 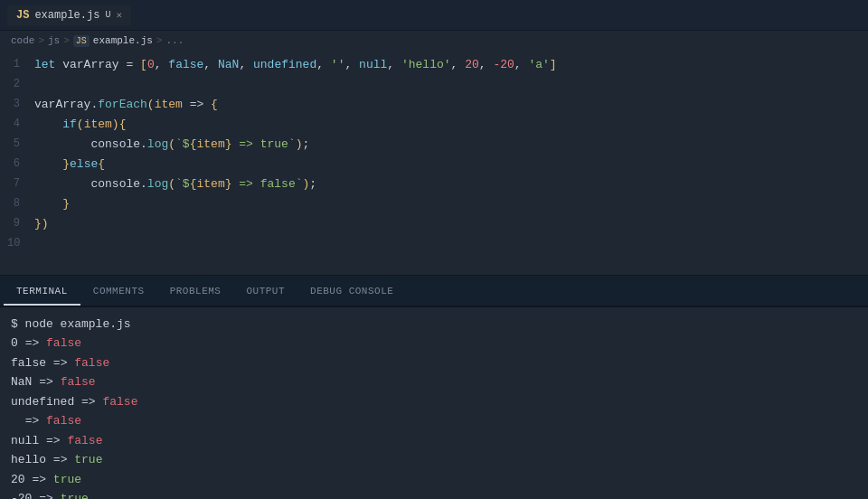 What do you see at coordinates (119, 291) in the screenshot?
I see `tab-comments: COMMENTS` at bounding box center [119, 291].